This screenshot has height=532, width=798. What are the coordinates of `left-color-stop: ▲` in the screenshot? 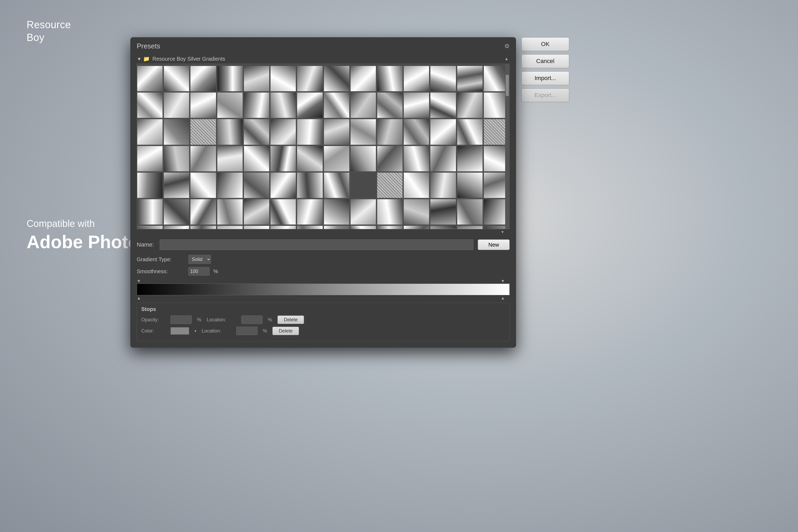 It's located at (139, 298).